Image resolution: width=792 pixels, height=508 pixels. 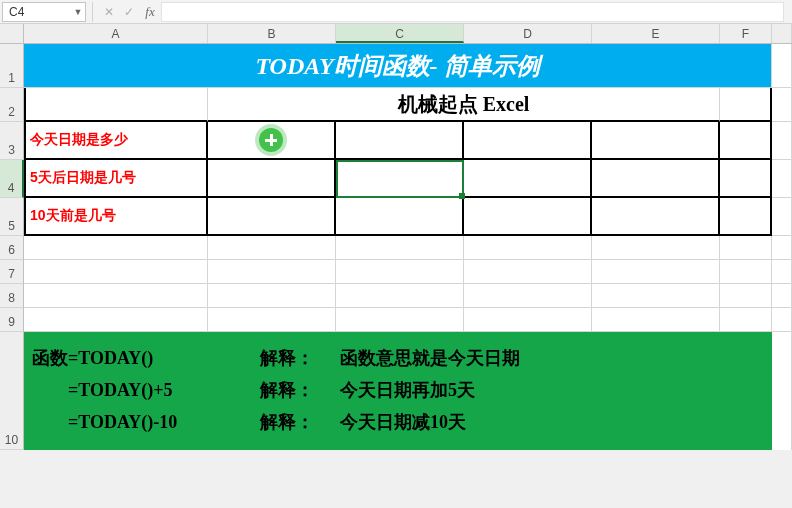 I want to click on row-header-1: 1, so click(x=12, y=66).